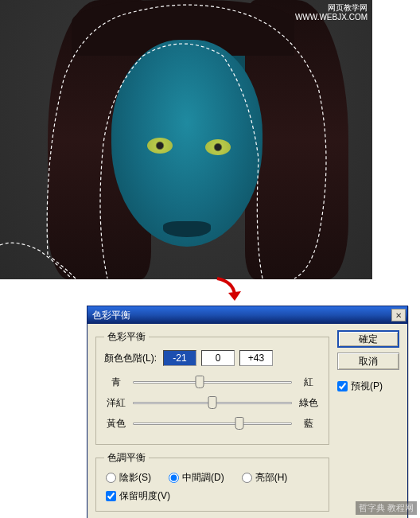 Image resolution: width=420 pixels, height=518 pixels. I want to click on slider-magenta-label: 洋紅, so click(116, 403).